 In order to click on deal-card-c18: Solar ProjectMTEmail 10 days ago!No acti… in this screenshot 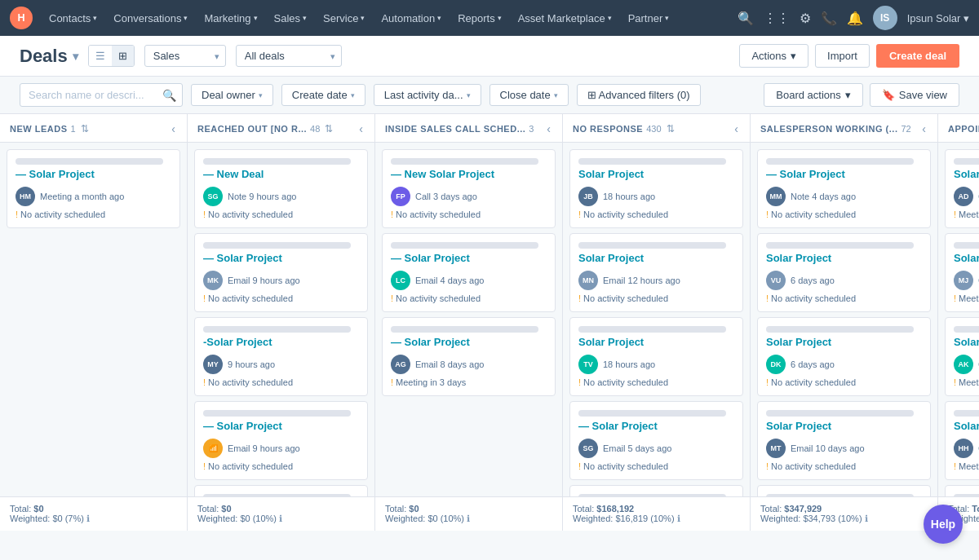, I will do `click(844, 440)`.